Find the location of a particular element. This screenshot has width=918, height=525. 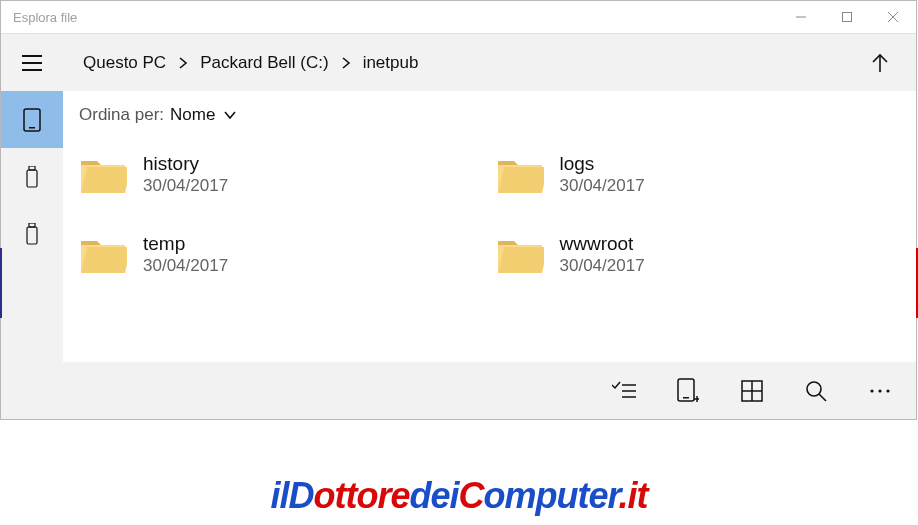

sidebar-item-this-pc is located at coordinates (32, 120).